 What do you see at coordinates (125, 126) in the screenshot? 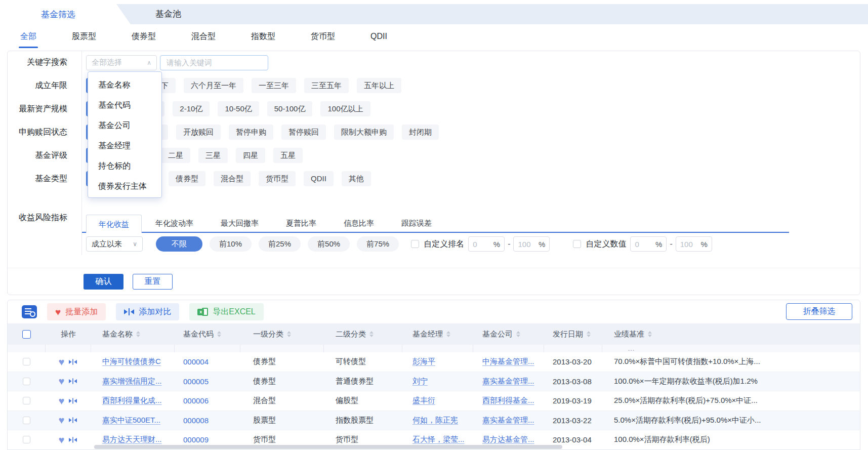
I see `dropdown-option: 基金公司` at bounding box center [125, 126].